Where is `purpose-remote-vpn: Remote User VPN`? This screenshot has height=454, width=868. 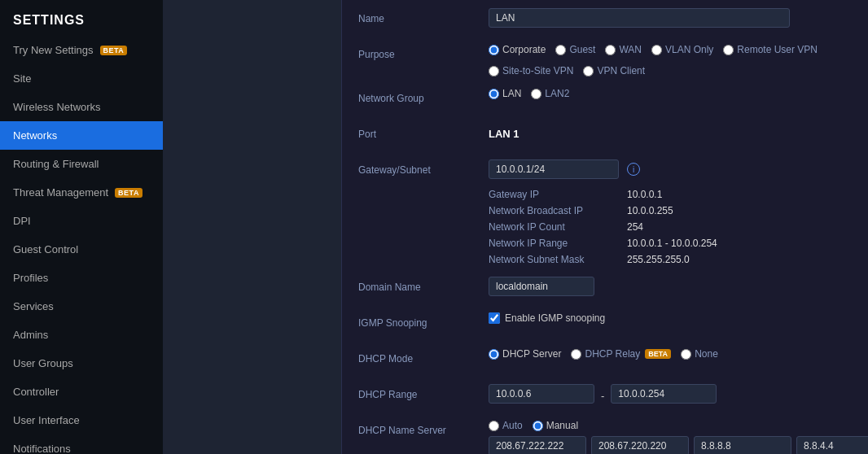
purpose-remote-vpn: Remote User VPN is located at coordinates (770, 50).